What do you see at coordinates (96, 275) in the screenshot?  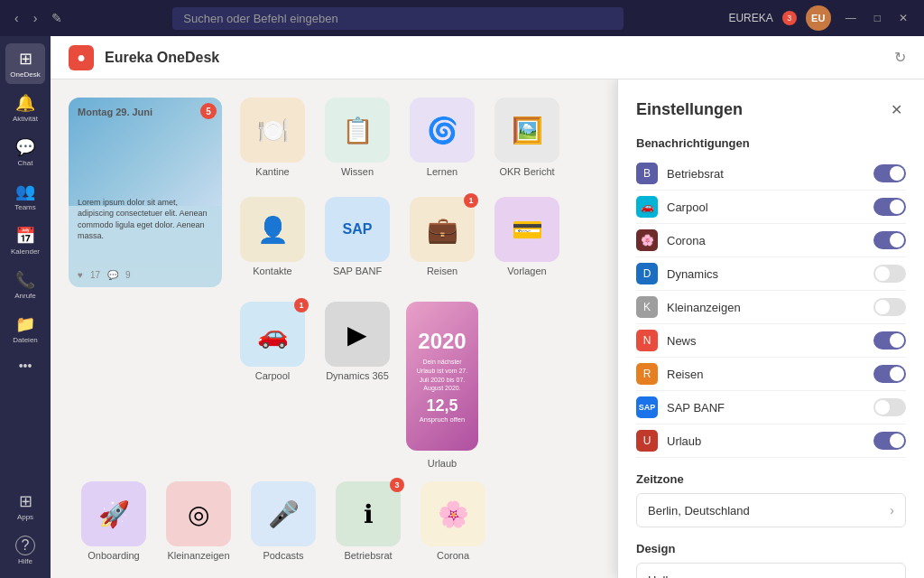 I see `likes-count: 17` at bounding box center [96, 275].